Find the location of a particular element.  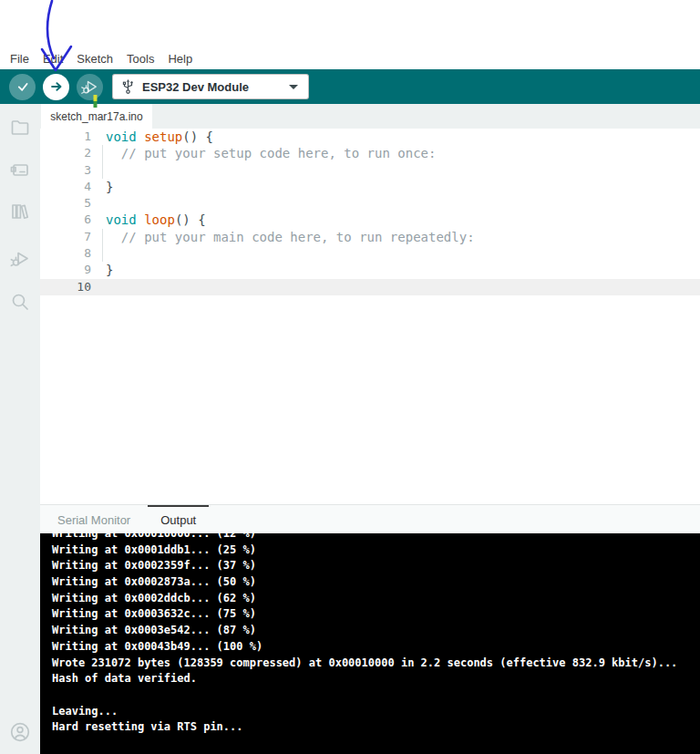

console-line: Writing at 0x0001ddb1... (25 %) is located at coordinates (376, 551).